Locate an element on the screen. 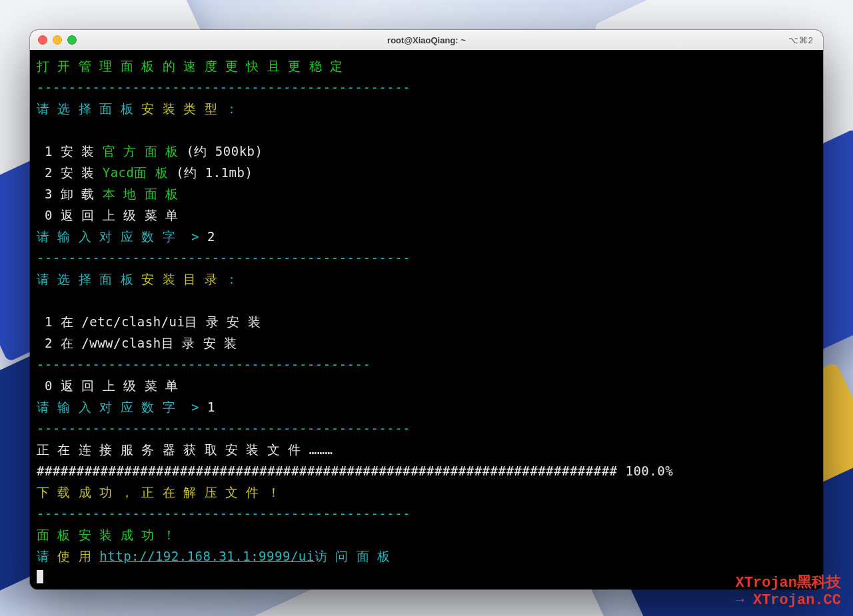  status-install-ok: 面 板 安 装 成 功 ！ is located at coordinates (106, 535).